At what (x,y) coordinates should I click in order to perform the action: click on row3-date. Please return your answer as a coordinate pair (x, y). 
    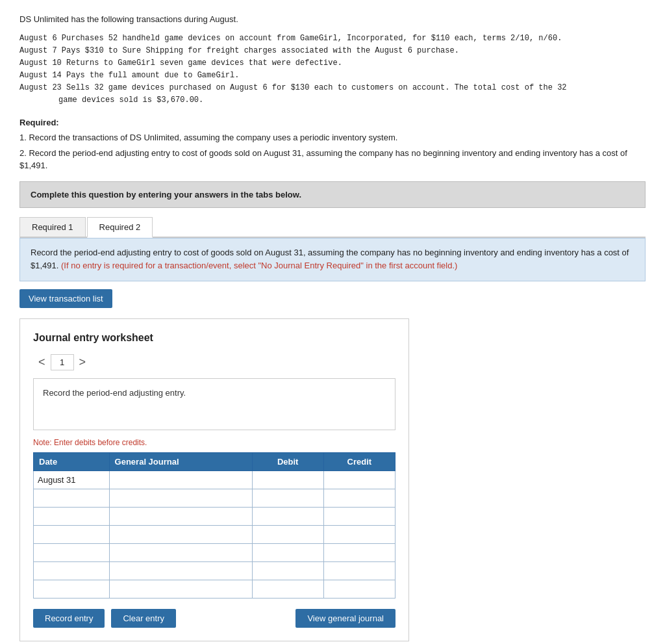
    Looking at the image, I should click on (71, 517).